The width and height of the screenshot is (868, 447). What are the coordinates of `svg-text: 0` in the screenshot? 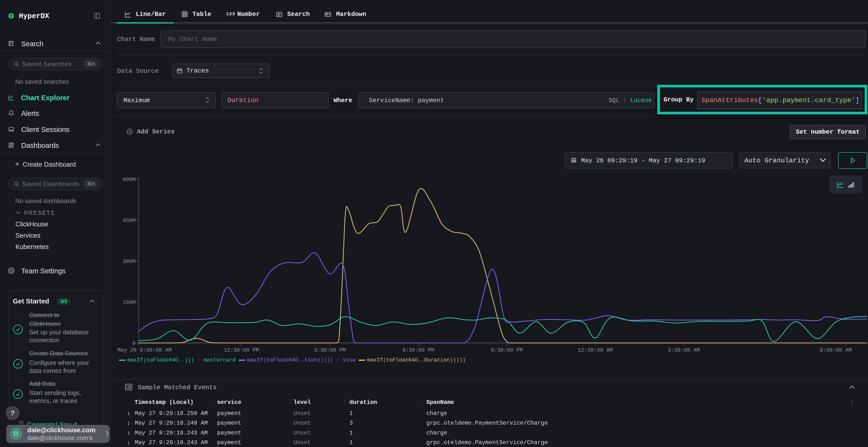 It's located at (134, 344).